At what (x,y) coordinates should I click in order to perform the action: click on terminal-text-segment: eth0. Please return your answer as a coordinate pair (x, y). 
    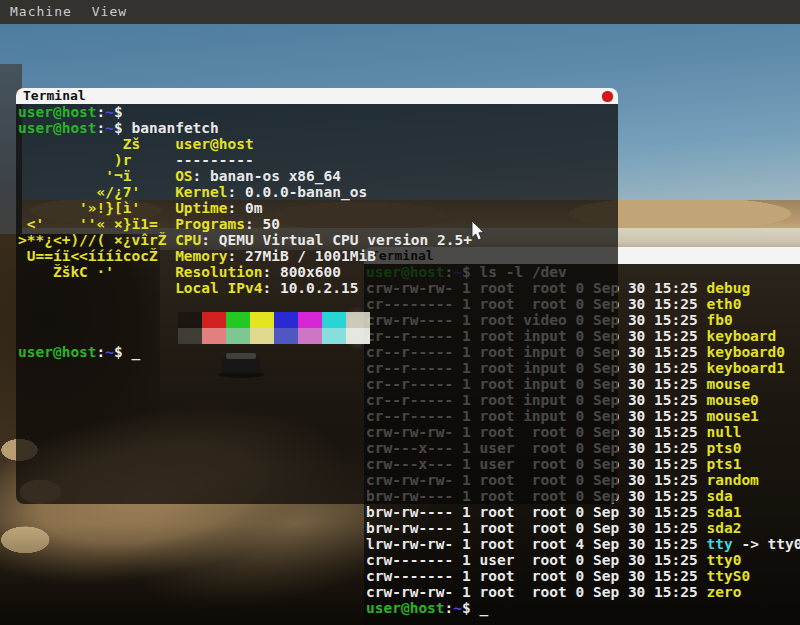
    Looking at the image, I should click on (724, 304).